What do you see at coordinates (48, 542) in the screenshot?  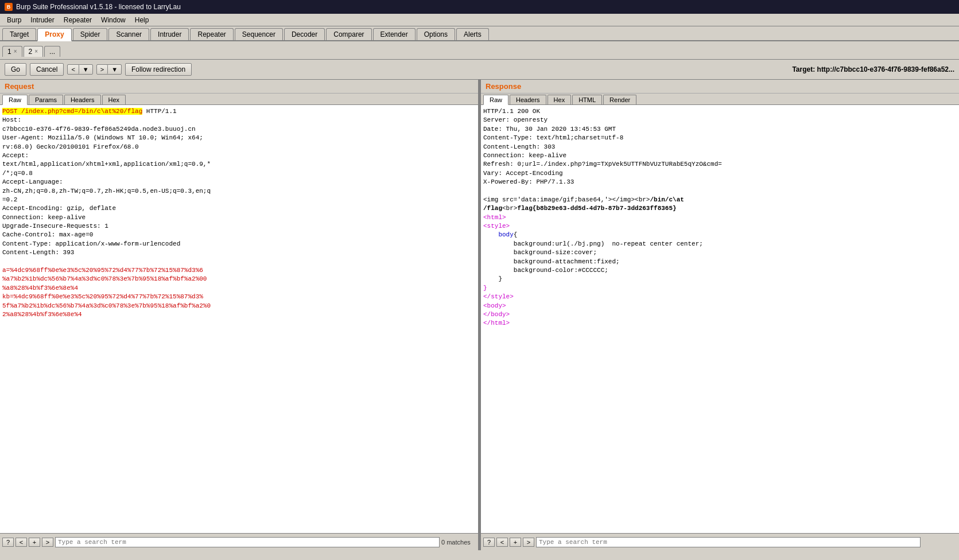 I see `request-search-next: >` at bounding box center [48, 542].